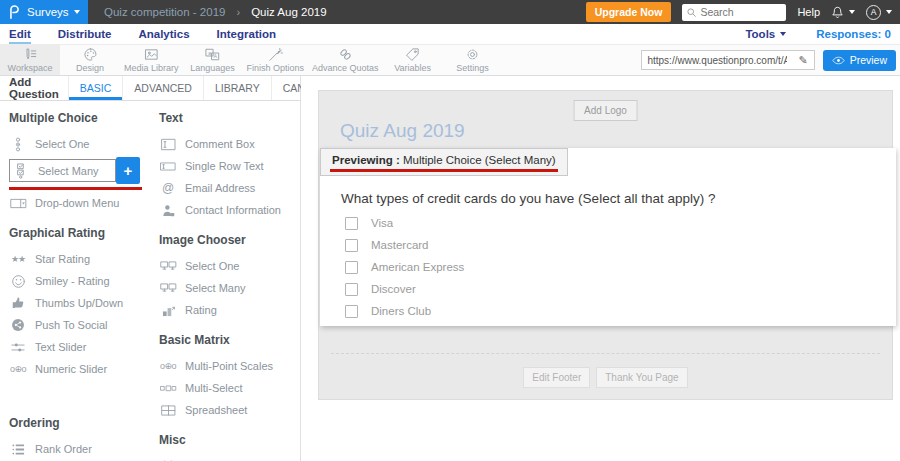 The width and height of the screenshot is (900, 461). I want to click on thumb-icon, so click(18, 303).